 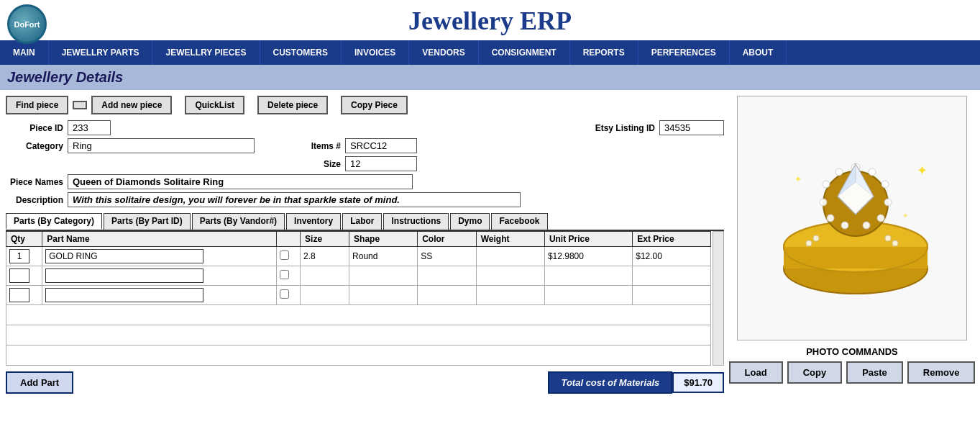 What do you see at coordinates (214, 105) in the screenshot?
I see `quicklist-button: QuickList` at bounding box center [214, 105].